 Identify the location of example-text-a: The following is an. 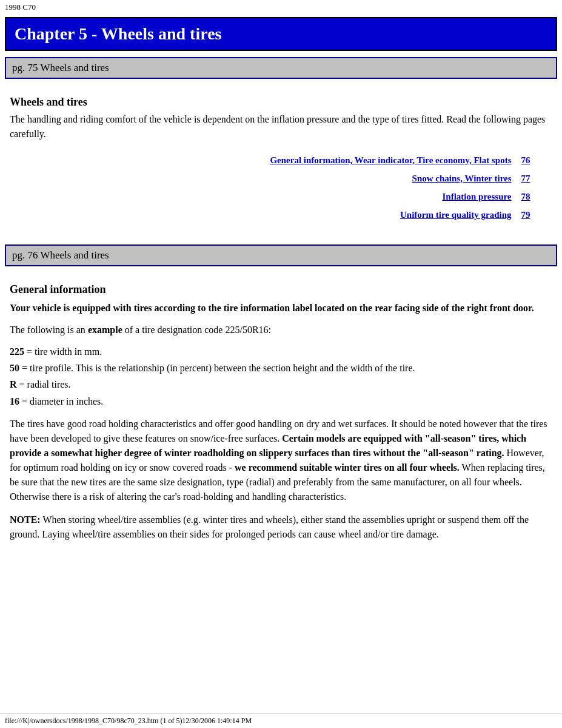
(49, 330).